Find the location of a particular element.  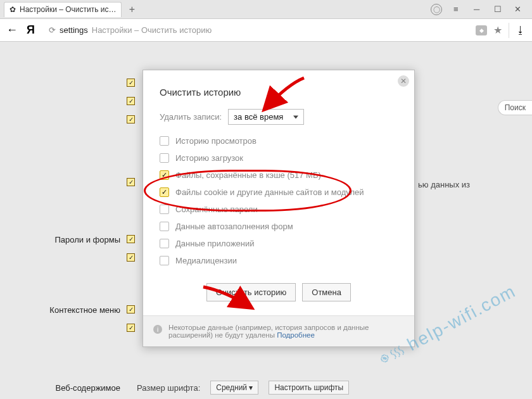

window-controls: ◯ ≡ ─ ☐ ✕ is located at coordinates (481, 10).